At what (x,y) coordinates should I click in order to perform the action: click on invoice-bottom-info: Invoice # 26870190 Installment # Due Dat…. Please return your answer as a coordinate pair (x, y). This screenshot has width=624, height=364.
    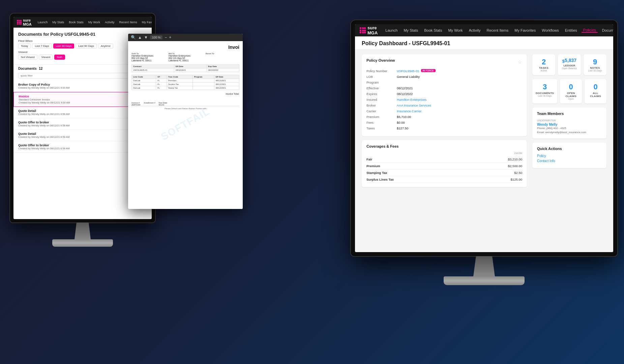
    Looking at the image, I should click on (185, 104).